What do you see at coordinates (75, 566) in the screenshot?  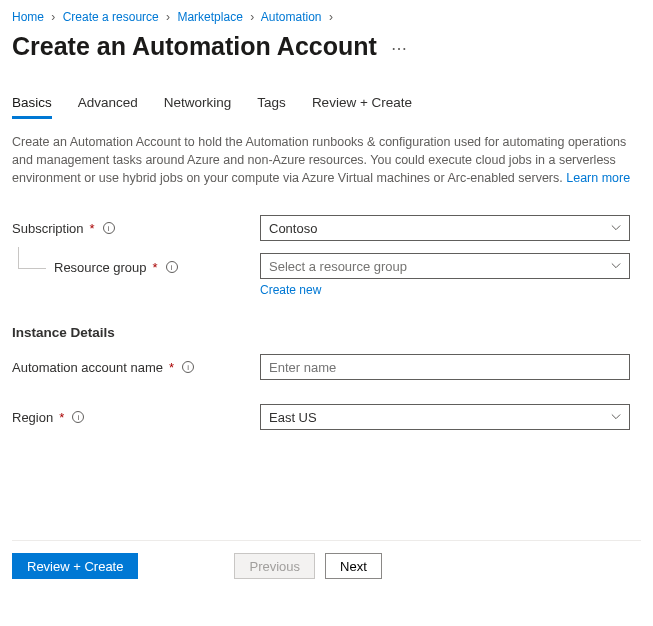 I see `review-create-button: Review + Create` at bounding box center [75, 566].